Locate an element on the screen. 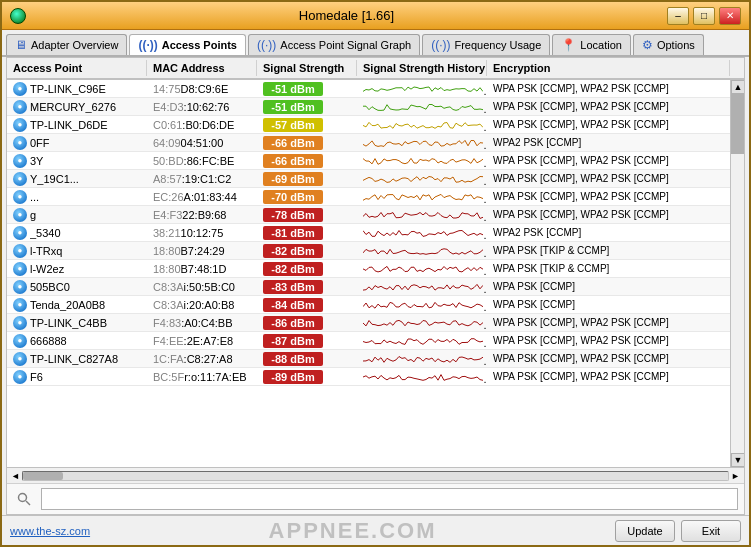  cell-mac-13: F4:83:A0:C4:BB is located at coordinates (202, 323).